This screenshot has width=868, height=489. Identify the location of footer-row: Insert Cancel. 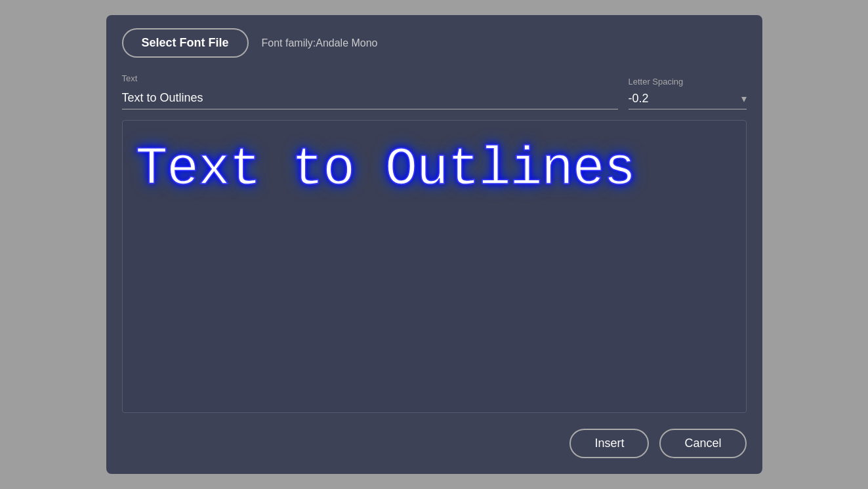
(434, 443).